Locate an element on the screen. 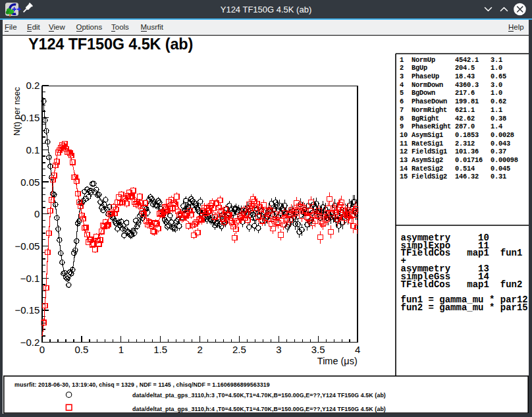 The height and width of the screenshot is (417, 532). svg-text: 3 is located at coordinates (279, 349).